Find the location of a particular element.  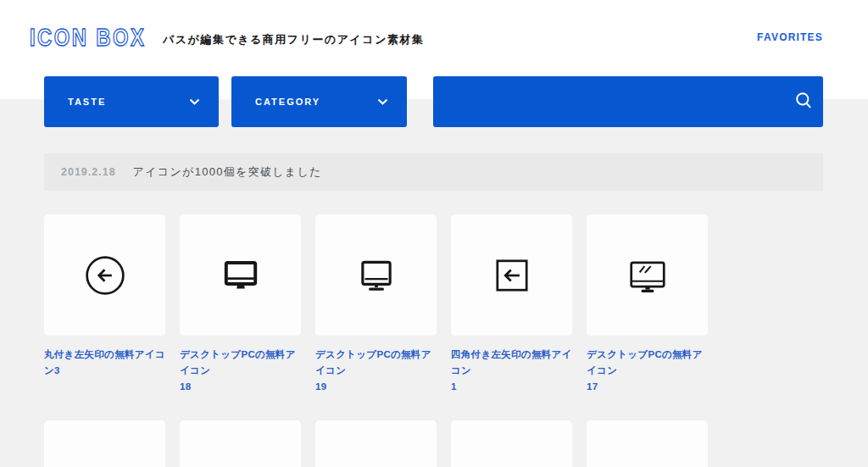

desktop-monitor-icon is located at coordinates (241, 275).